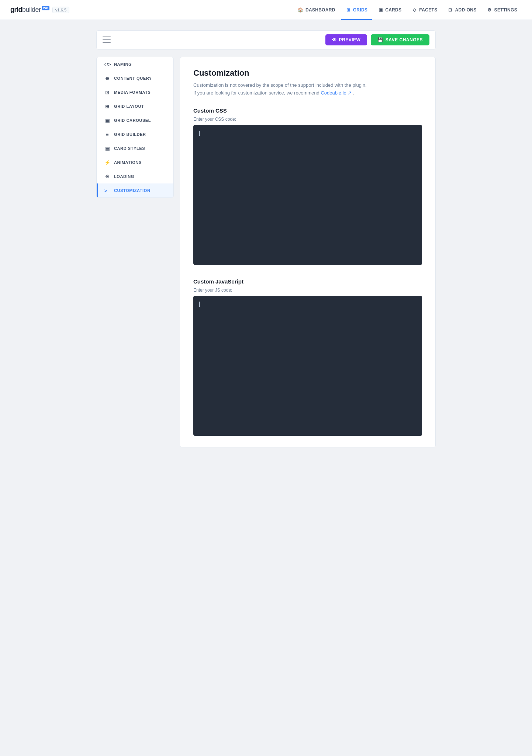 The width and height of the screenshot is (532, 756). Describe the element at coordinates (346, 40) in the screenshot. I see `preview-button: 👁 PREVIEW` at that location.